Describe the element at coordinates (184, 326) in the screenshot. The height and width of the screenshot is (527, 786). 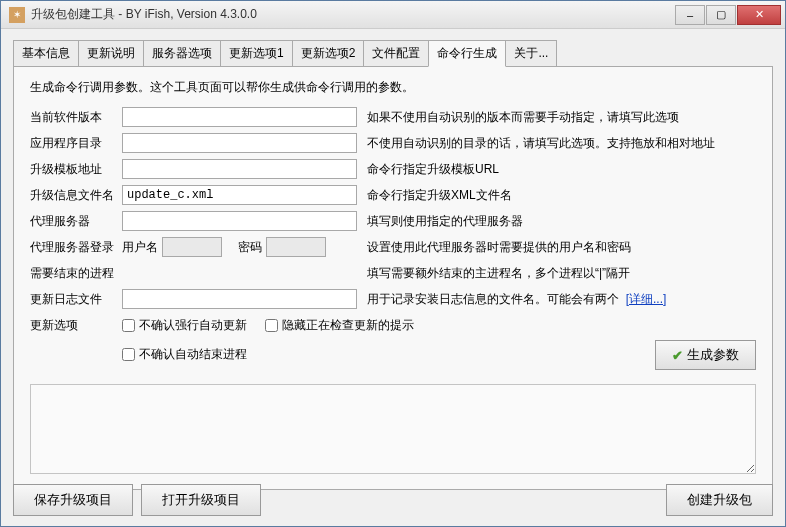
I see `cb-force-update: 不确认强行自动更新` at that location.